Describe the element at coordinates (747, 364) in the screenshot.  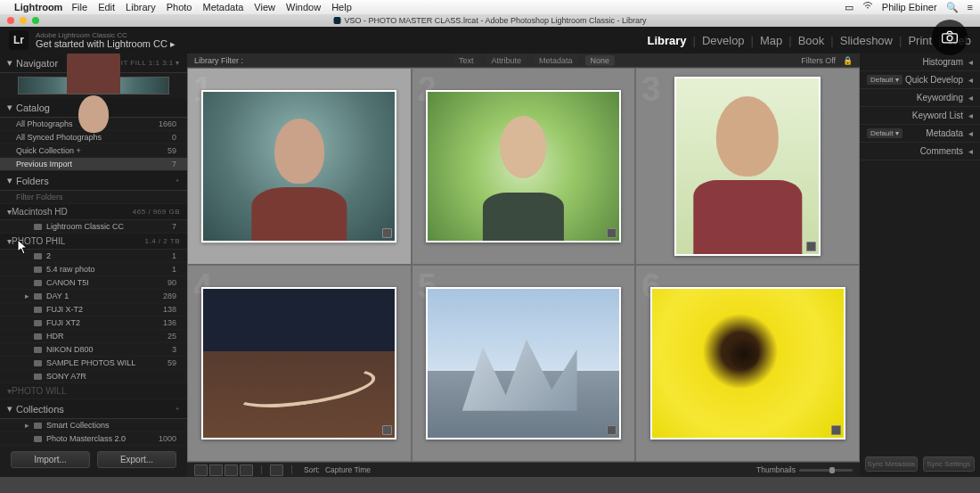
I see `grid-cell: 6` at that location.